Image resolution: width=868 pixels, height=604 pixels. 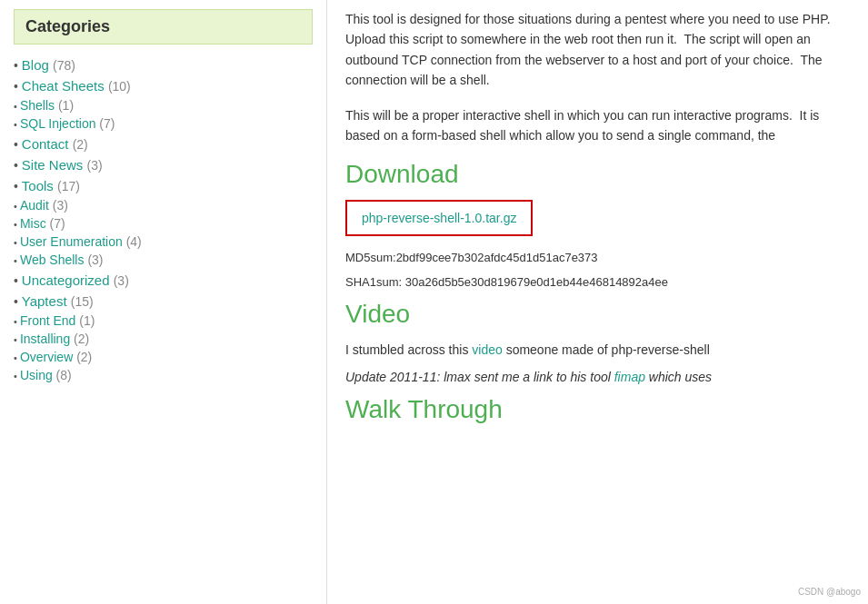 I want to click on sidebar-link-using: Using (8), so click(x=45, y=375).